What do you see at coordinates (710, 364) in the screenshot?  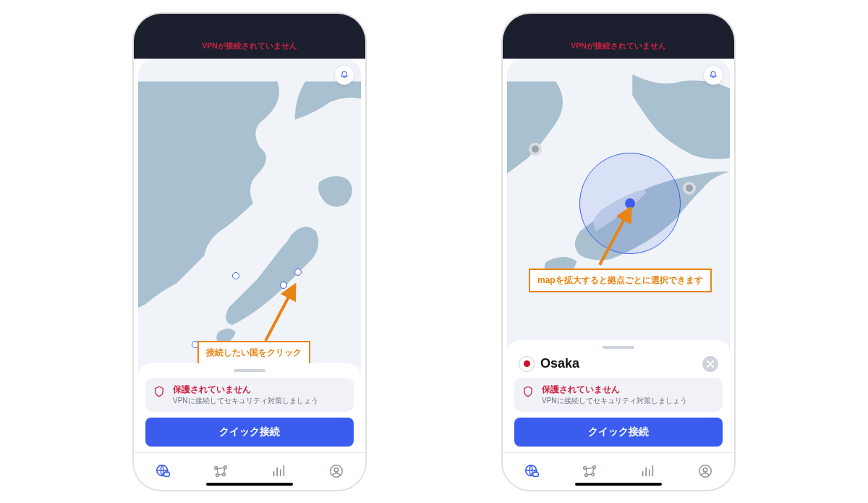 I see `clear-selection-button` at bounding box center [710, 364].